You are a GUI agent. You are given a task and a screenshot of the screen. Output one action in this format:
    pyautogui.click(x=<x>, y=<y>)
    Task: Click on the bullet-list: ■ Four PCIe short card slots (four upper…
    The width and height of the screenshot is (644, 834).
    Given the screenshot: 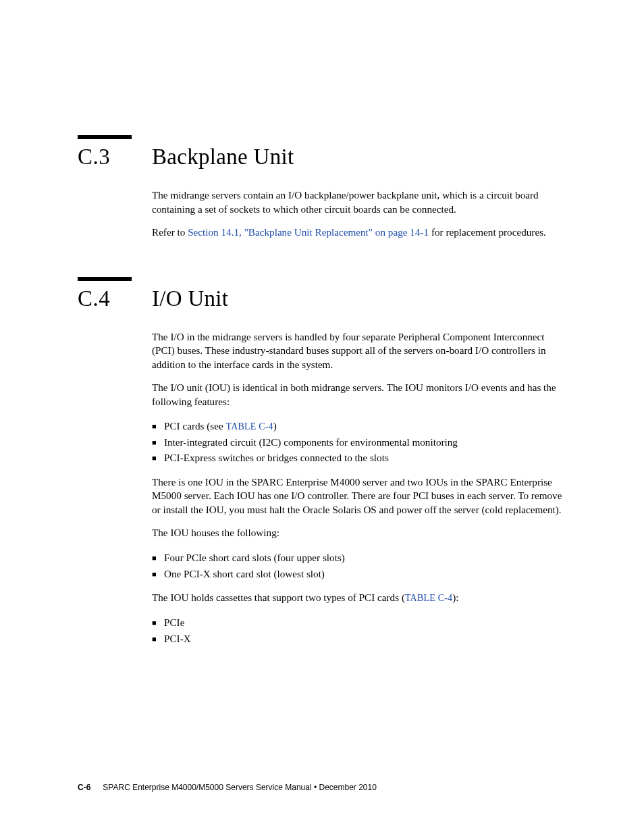 What is the action you would take?
    pyautogui.click(x=359, y=566)
    